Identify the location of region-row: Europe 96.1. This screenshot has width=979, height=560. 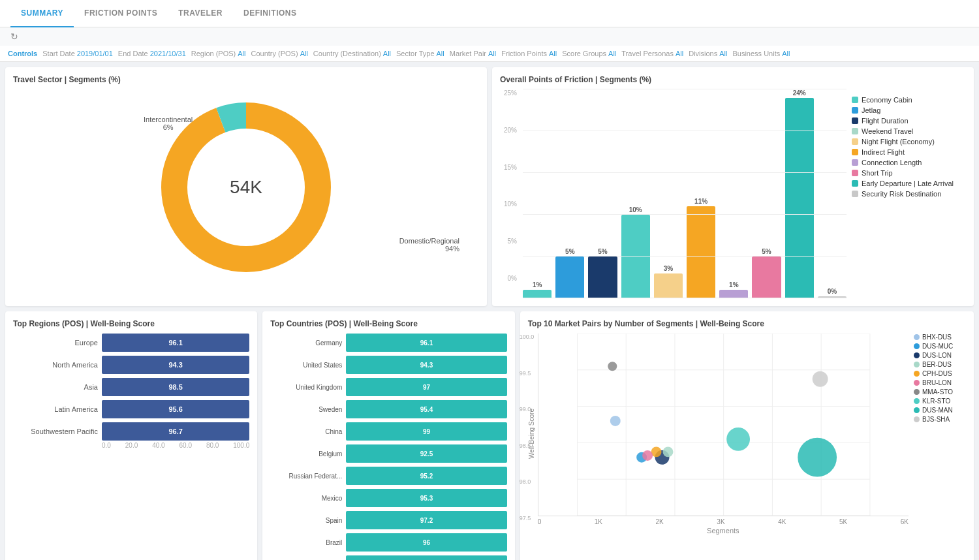
(131, 343).